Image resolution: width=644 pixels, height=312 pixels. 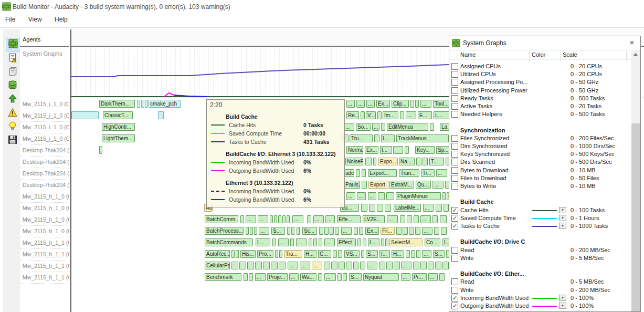 I want to click on metric-label: Files to Download, so click(x=483, y=178).